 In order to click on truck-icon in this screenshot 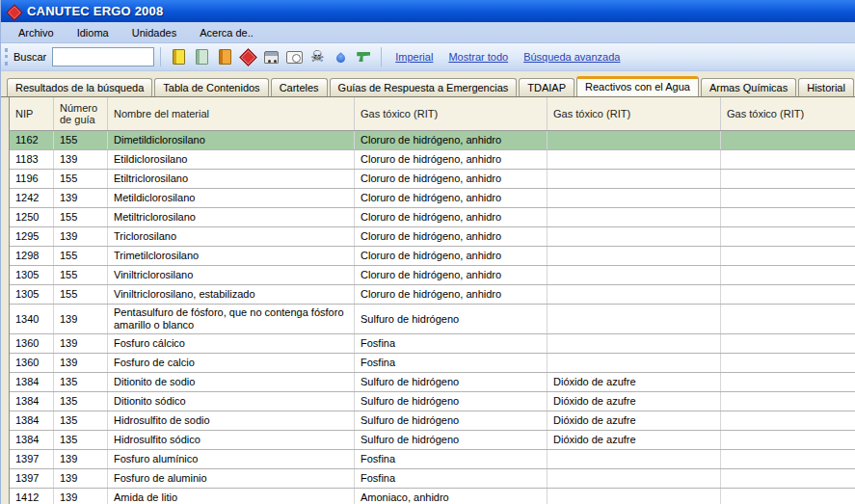, I will do `click(271, 57)`.